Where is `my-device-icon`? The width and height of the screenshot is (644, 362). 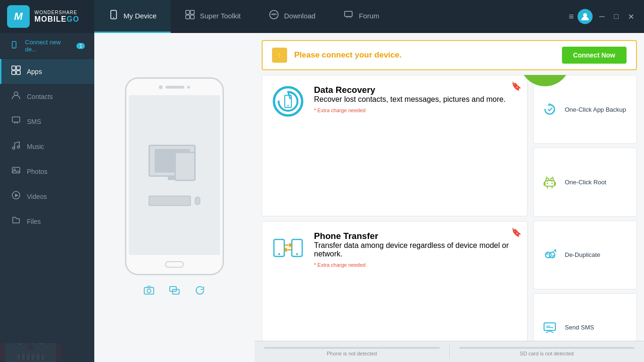
my-device-icon is located at coordinates (114, 16).